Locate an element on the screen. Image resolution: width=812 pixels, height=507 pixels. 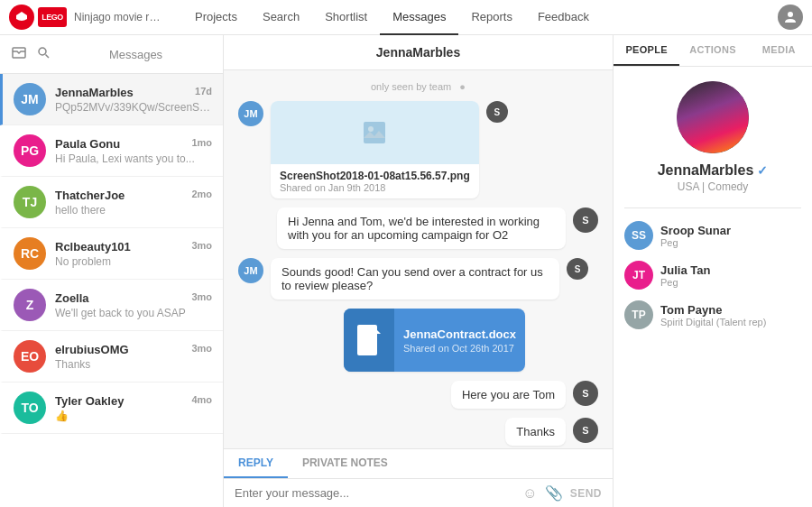
inbox-icon is located at coordinates (19, 54).